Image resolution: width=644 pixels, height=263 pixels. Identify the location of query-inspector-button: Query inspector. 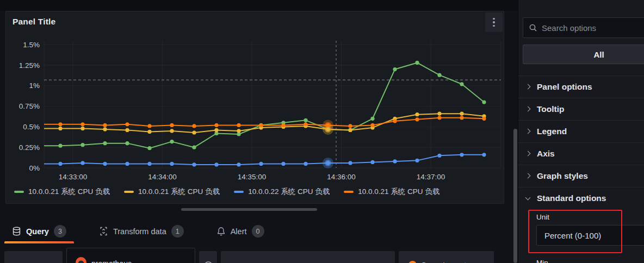
(446, 257).